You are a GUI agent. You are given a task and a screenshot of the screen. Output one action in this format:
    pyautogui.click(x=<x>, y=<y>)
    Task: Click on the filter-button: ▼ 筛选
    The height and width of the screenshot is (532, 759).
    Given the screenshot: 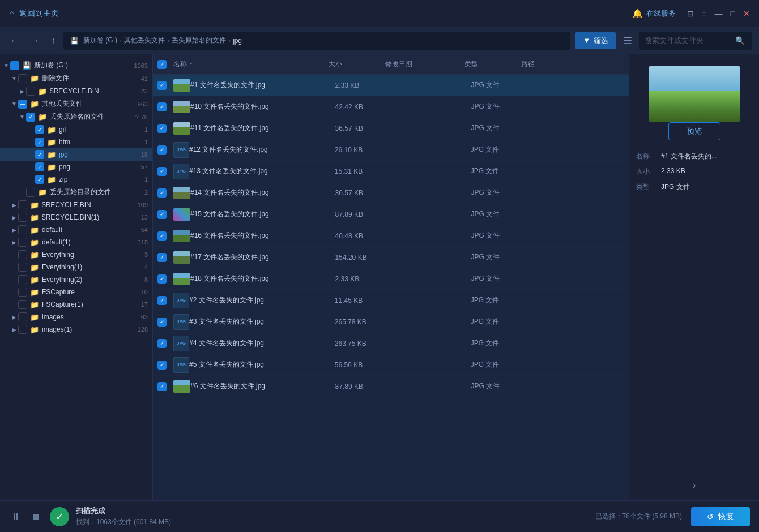 What is the action you would take?
    pyautogui.click(x=596, y=41)
    